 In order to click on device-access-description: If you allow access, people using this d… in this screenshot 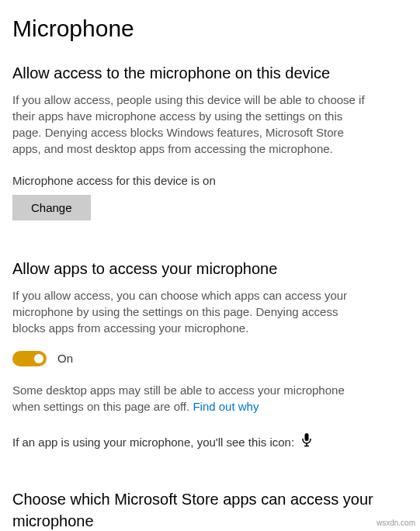, I will do `click(191, 124)`.